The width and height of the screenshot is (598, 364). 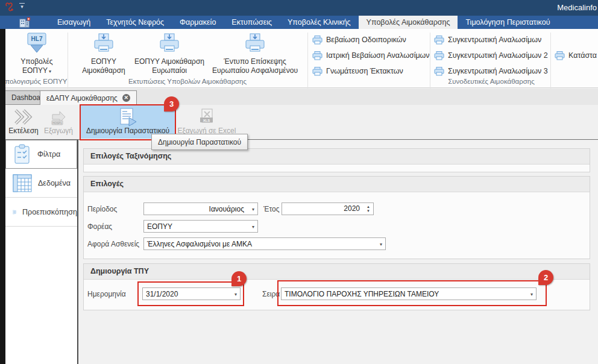 What do you see at coordinates (371, 55) in the screenshot?
I see `iatriki-vevaiosi-button: Ιατρική Βεβαίωση Αναλωσίμων` at bounding box center [371, 55].